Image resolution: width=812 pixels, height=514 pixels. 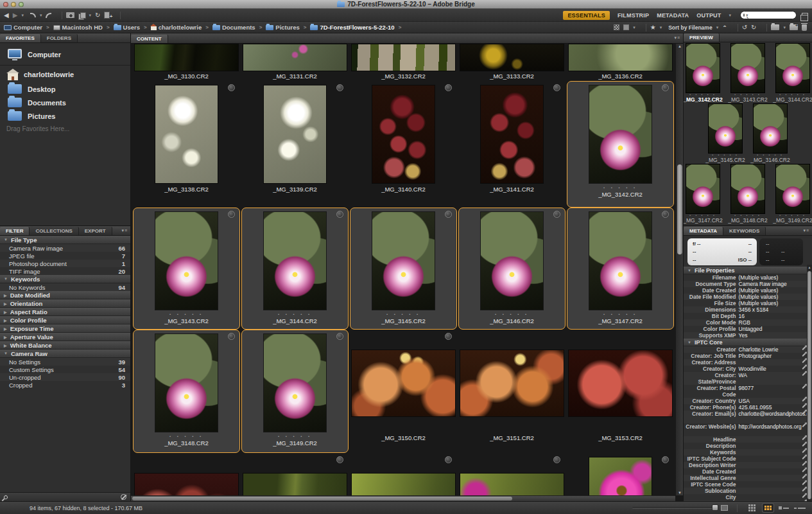 I want to click on filter-items-icon, so click(x=626, y=27).